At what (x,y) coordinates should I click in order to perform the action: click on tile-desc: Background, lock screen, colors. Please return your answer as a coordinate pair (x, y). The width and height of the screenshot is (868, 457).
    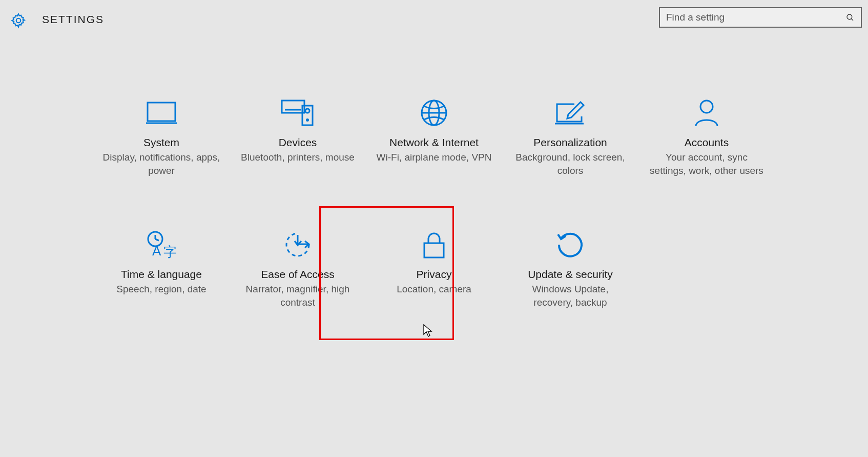
    Looking at the image, I should click on (570, 164).